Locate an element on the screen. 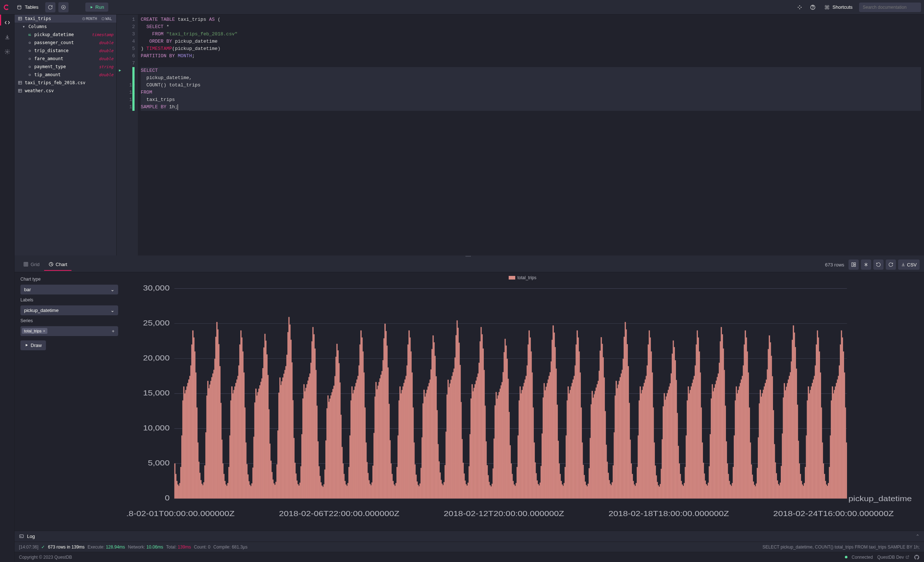  tree-column-row: passenger_countdouble is located at coordinates (65, 43).